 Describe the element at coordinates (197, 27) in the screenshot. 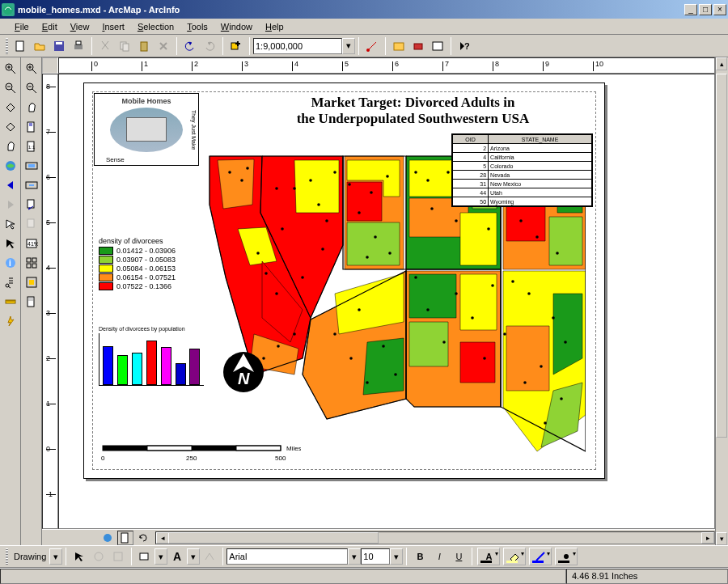

I see `menu-tools: Tools` at that location.